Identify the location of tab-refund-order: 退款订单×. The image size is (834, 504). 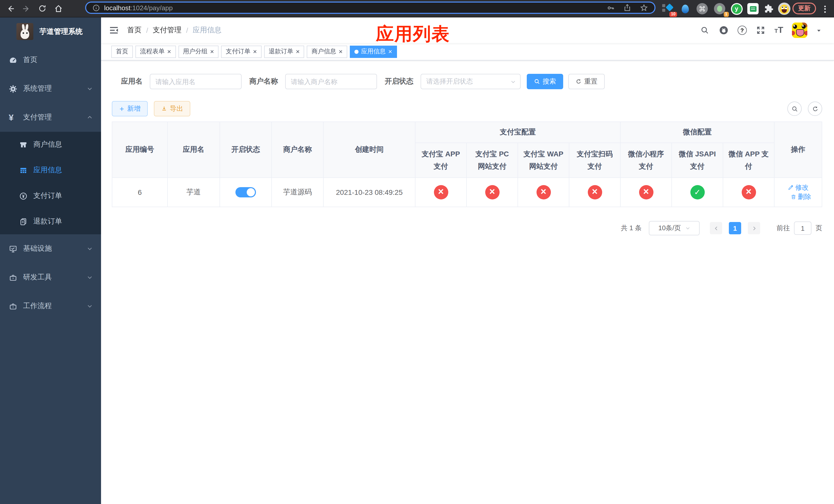
(284, 51).